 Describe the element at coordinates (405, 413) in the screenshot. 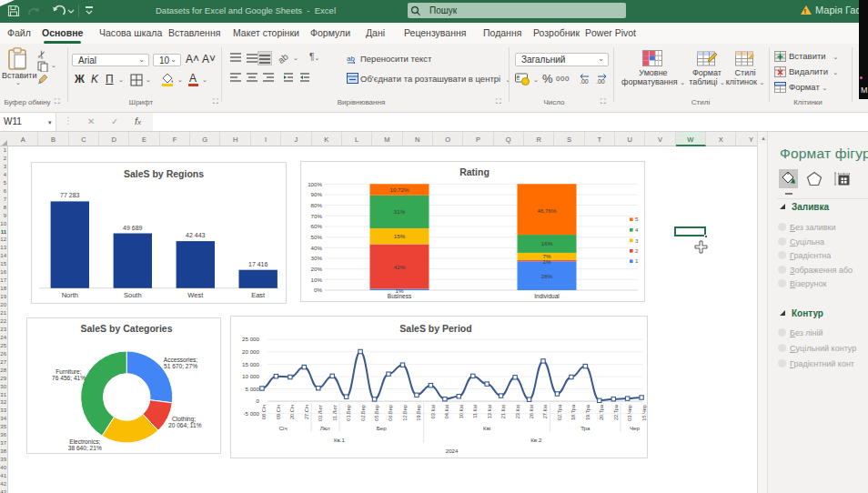

I see `svg-text: 12.Бер` at that location.